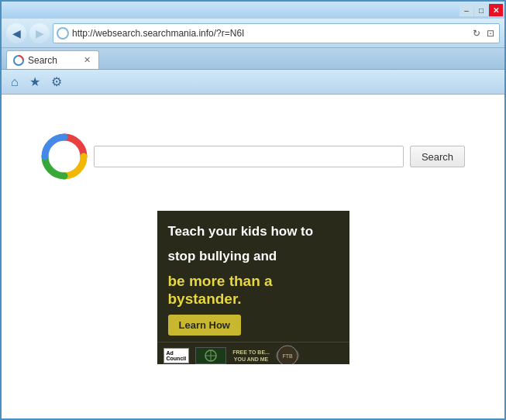  Describe the element at coordinates (477, 33) in the screenshot. I see `refresh-button: ↻` at that location.